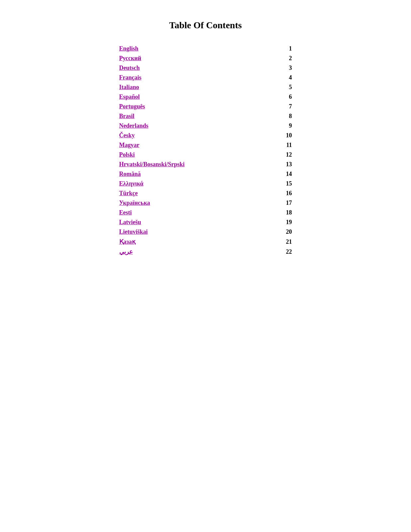  What do you see at coordinates (130, 222) in the screenshot?
I see `toc-link-latvie-u: Latviešu` at bounding box center [130, 222].